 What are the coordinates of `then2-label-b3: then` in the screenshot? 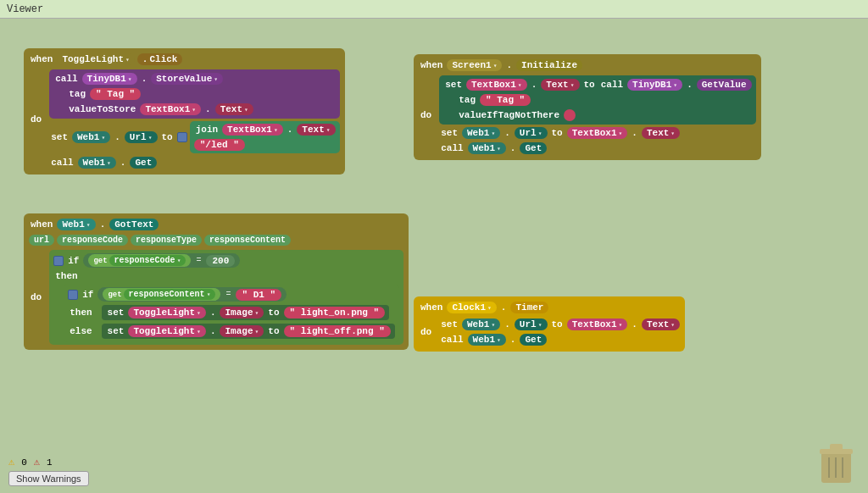 It's located at (81, 313).